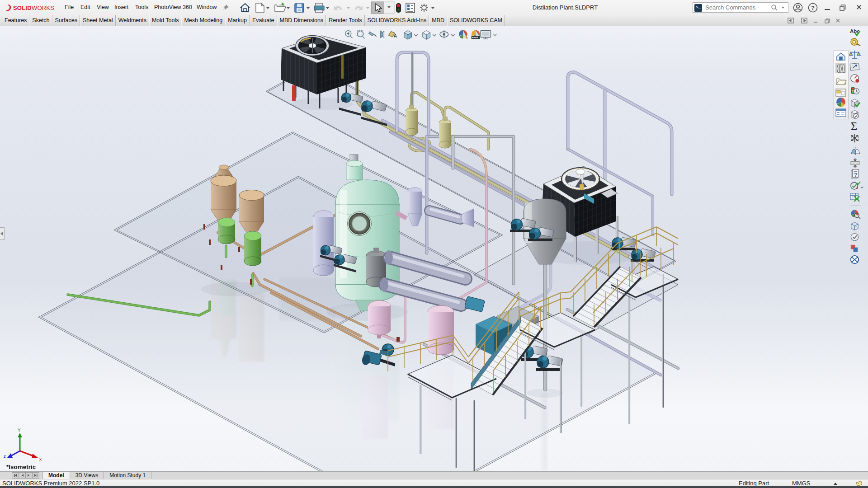 This screenshot has height=488, width=868. What do you see at coordinates (41, 459) in the screenshot?
I see `svg-text: x` at bounding box center [41, 459].